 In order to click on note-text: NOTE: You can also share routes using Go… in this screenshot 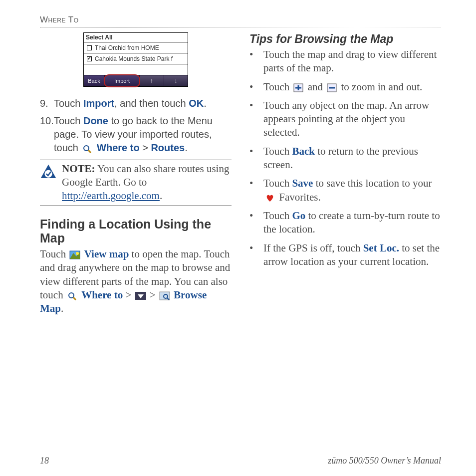, I will do `click(147, 183)`.